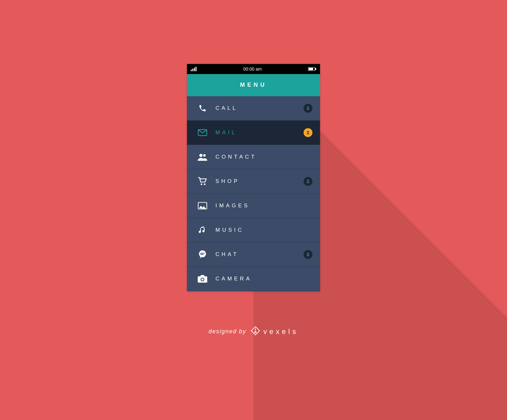 The image size is (507, 420). What do you see at coordinates (255, 332) in the screenshot?
I see `vexels-logo-icon` at bounding box center [255, 332].